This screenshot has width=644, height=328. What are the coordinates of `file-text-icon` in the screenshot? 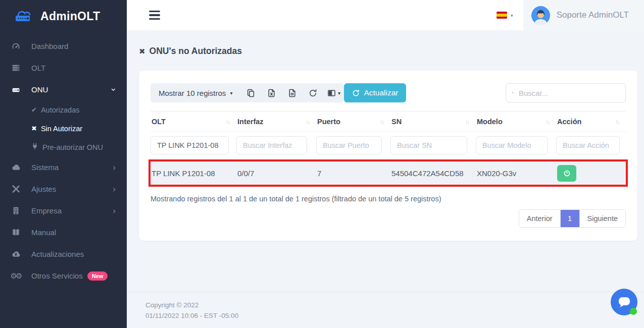 It's located at (292, 93).